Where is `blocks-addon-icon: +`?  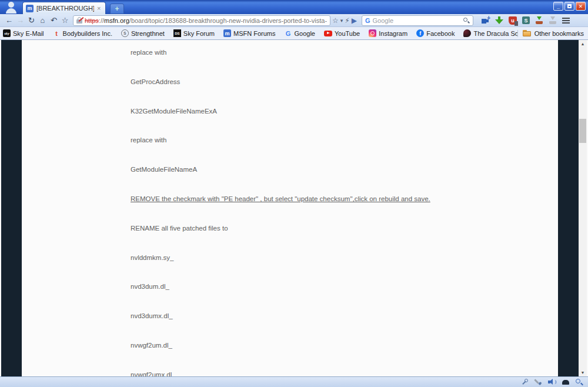 blocks-addon-icon: + is located at coordinates (486, 20).